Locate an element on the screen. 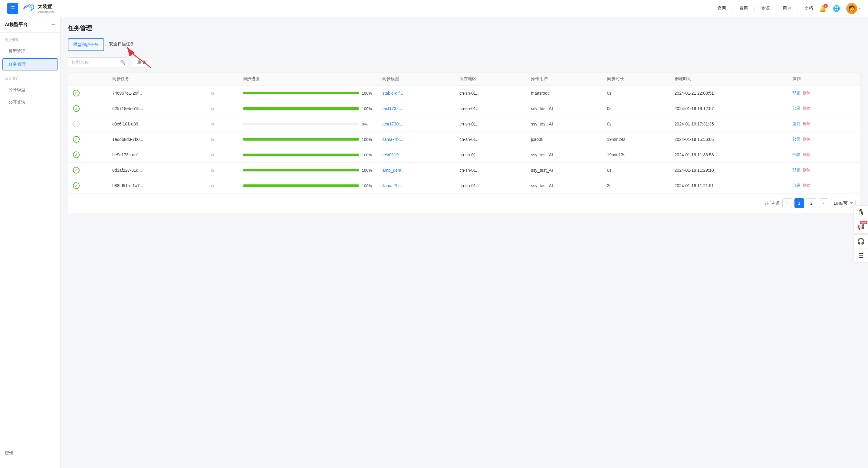  model-link: llama-7b-:... is located at coordinates (394, 186).